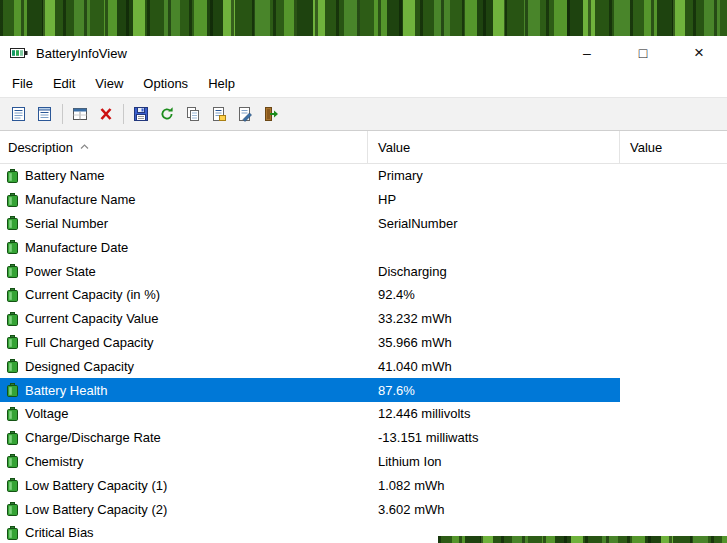  What do you see at coordinates (22, 84) in the screenshot?
I see `menu-file: File` at bounding box center [22, 84].